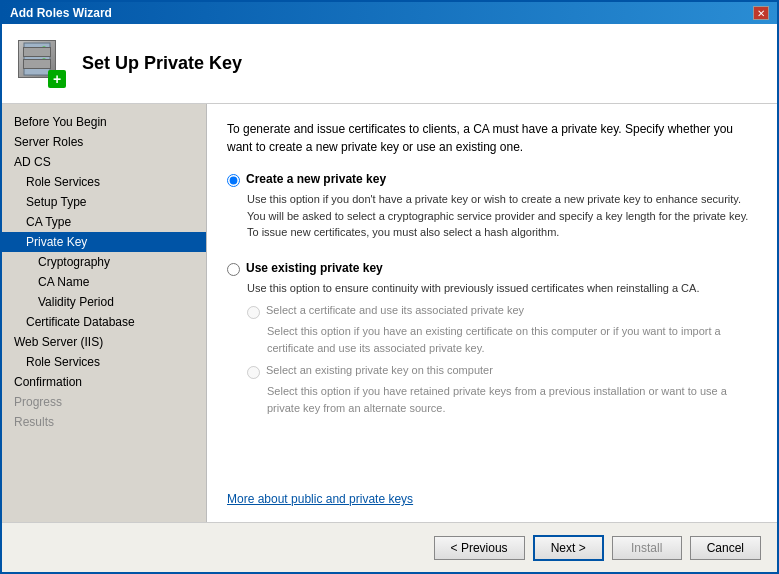  Describe the element at coordinates (316, 179) in the screenshot. I see `new-key-label: Create a new private key` at that location.